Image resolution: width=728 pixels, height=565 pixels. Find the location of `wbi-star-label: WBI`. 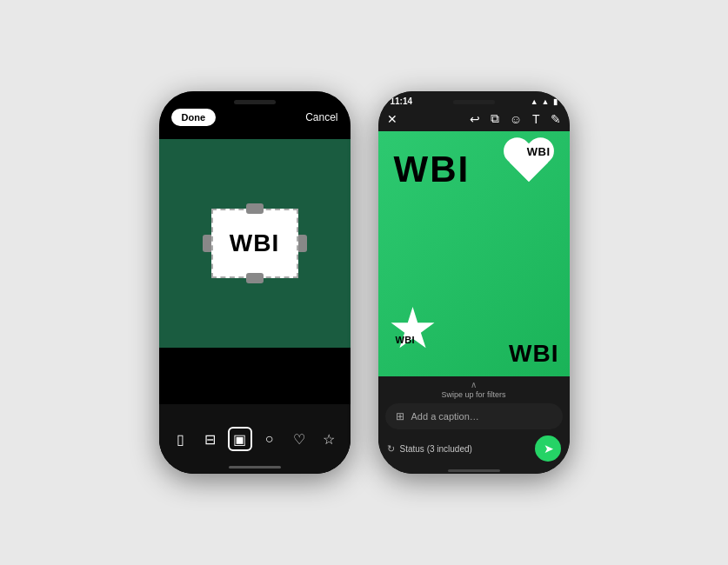

wbi-star-label: WBI is located at coordinates (405, 340).